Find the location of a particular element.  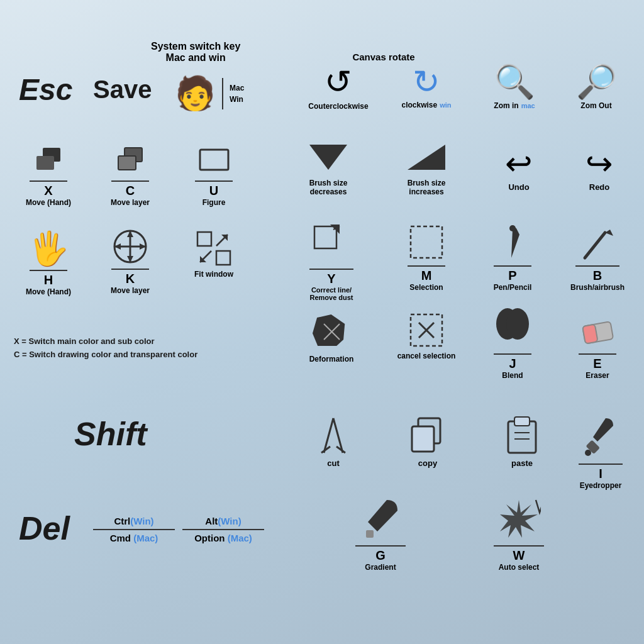

brush-airbrush-item: B Brush/airbrush is located at coordinates (597, 258).